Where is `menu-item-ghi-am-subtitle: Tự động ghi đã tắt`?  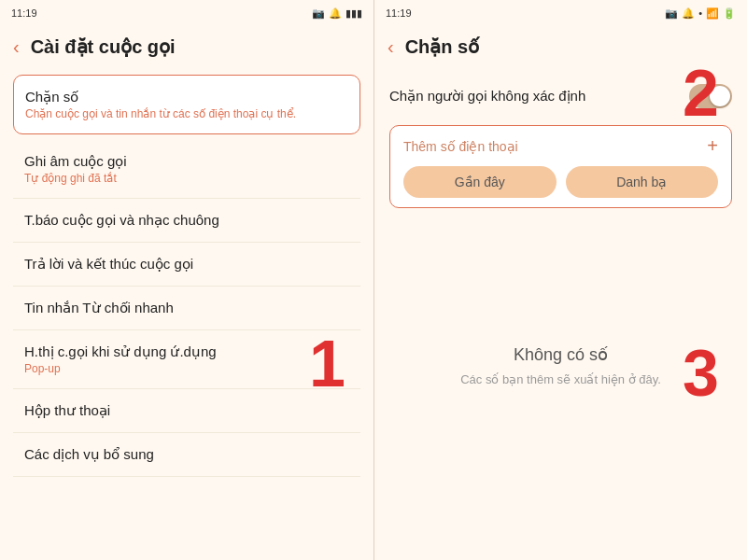 menu-item-ghi-am-subtitle: Tự động ghi đã tắt is located at coordinates (187, 178).